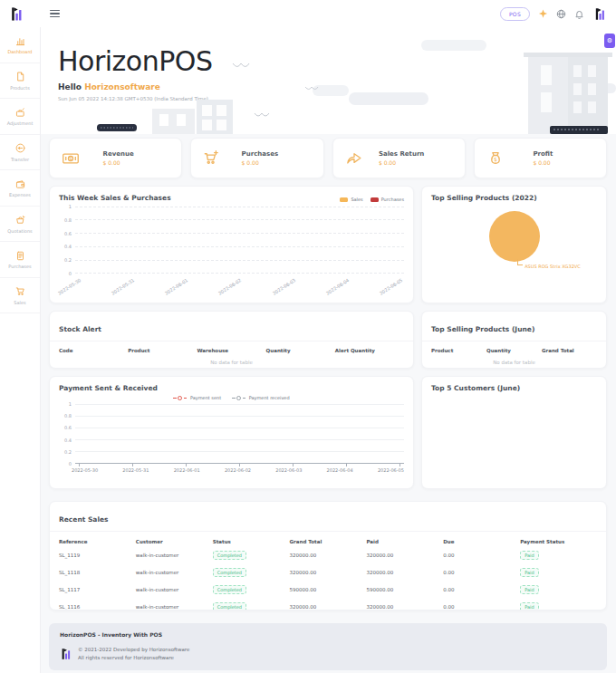 This screenshot has height=673, width=616. What do you see at coordinates (239, 284) in the screenshot?
I see `week-chart-x-axis: 2022-05-30 2022-05-31 2022-06-01 2022-06…` at bounding box center [239, 284].